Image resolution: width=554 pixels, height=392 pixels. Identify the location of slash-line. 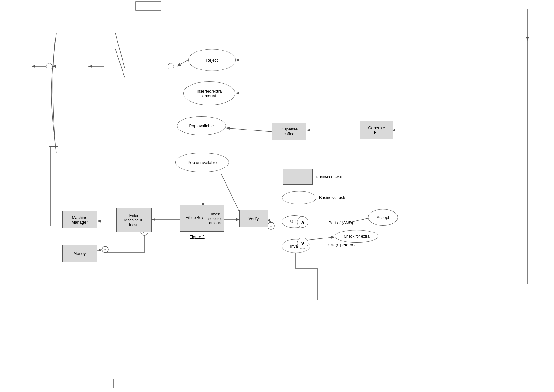
(117, 51).